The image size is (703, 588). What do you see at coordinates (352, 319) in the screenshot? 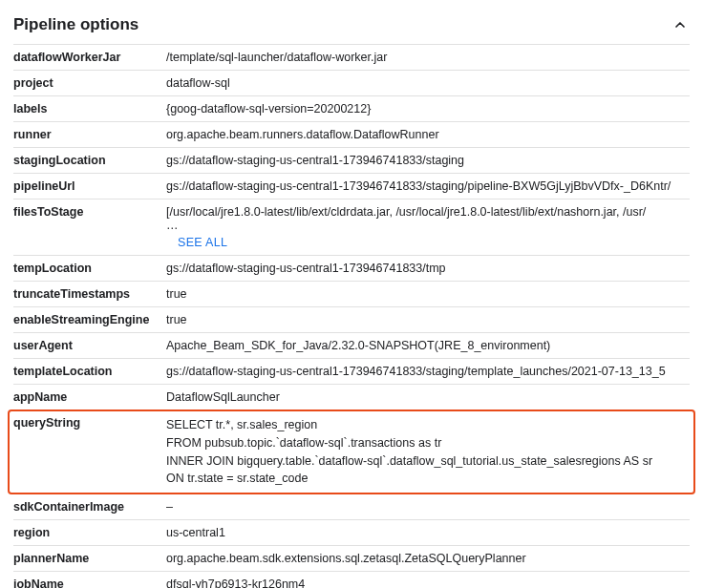
I see `option-row: enableStreamingEnginetrue` at bounding box center [352, 319].